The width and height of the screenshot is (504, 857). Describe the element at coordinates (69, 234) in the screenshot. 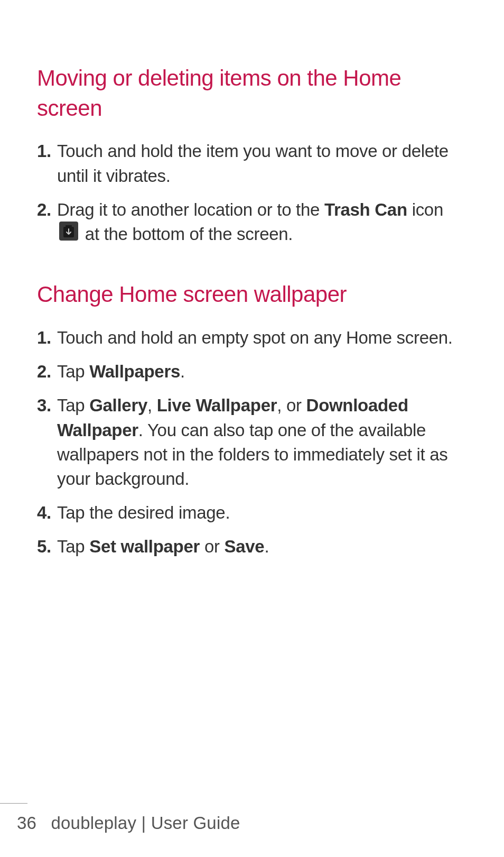

I see `trash-can-icon` at that location.